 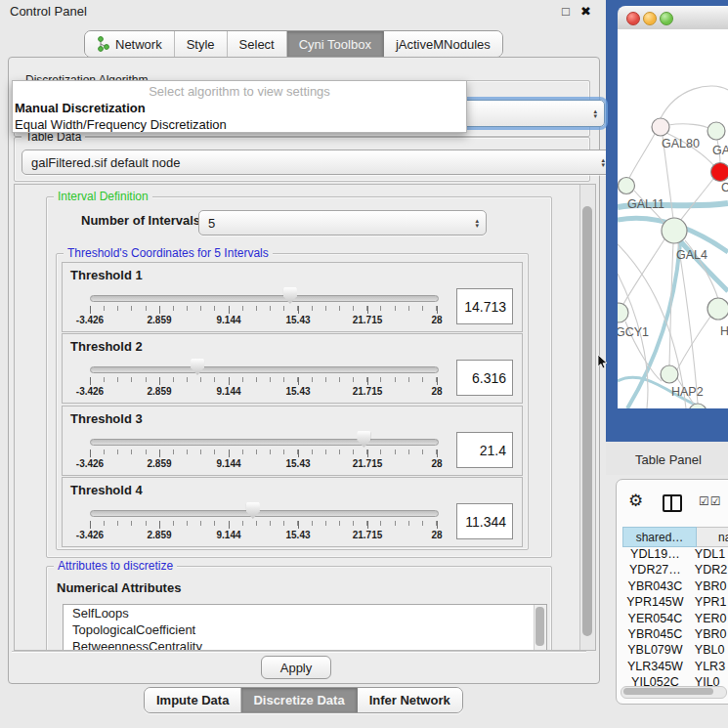 What do you see at coordinates (410, 700) in the screenshot?
I see `tab-infer-network-label: Infer Network` at bounding box center [410, 700].